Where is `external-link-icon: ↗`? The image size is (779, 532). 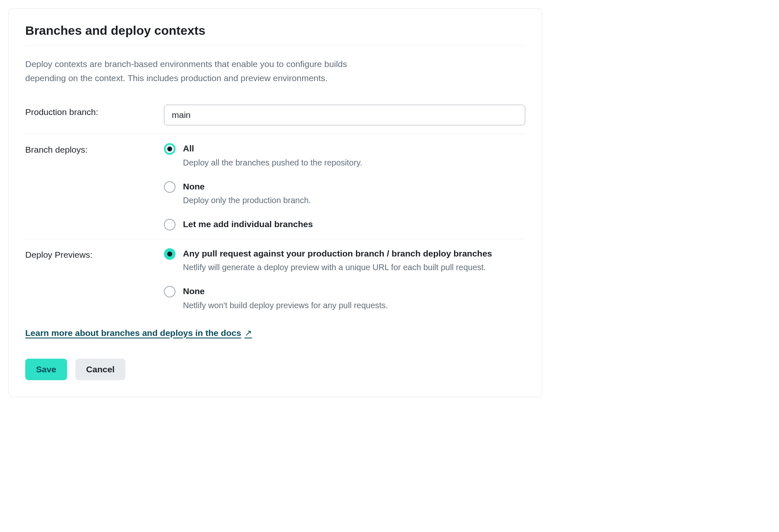
external-link-icon: ↗ is located at coordinates (248, 333).